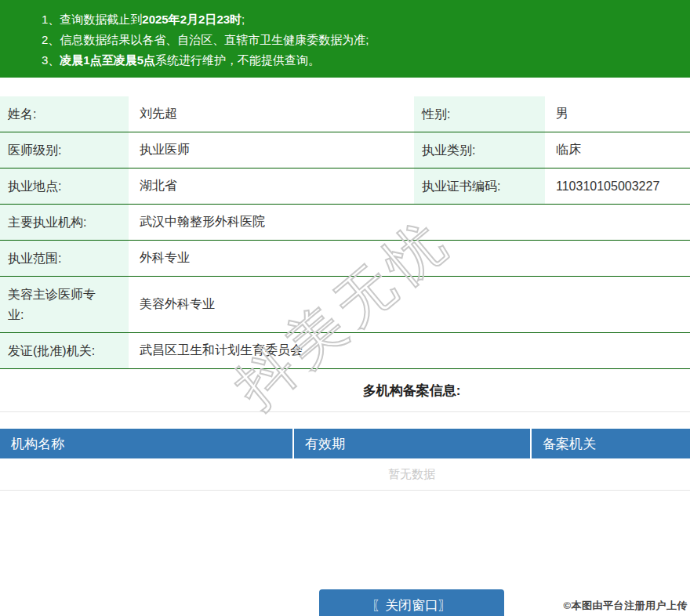 The width and height of the screenshot is (690, 616). Describe the element at coordinates (409, 304) in the screenshot. I see `field-value-cosmetic-specialty: 美容外科专业` at that location.